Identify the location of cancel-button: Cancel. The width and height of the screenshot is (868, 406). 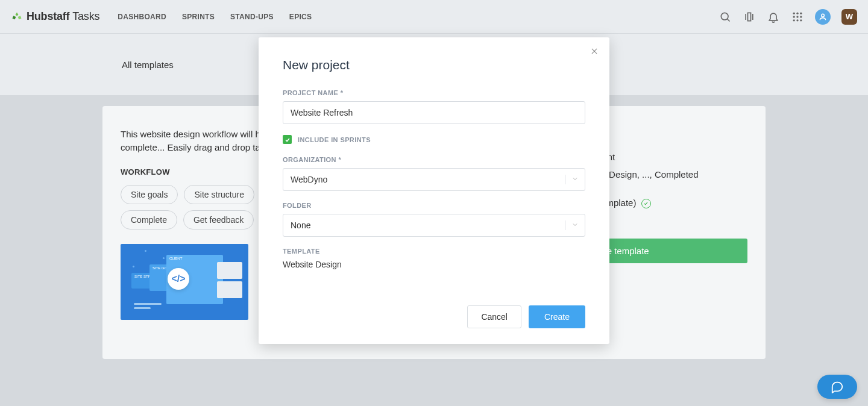
(494, 317).